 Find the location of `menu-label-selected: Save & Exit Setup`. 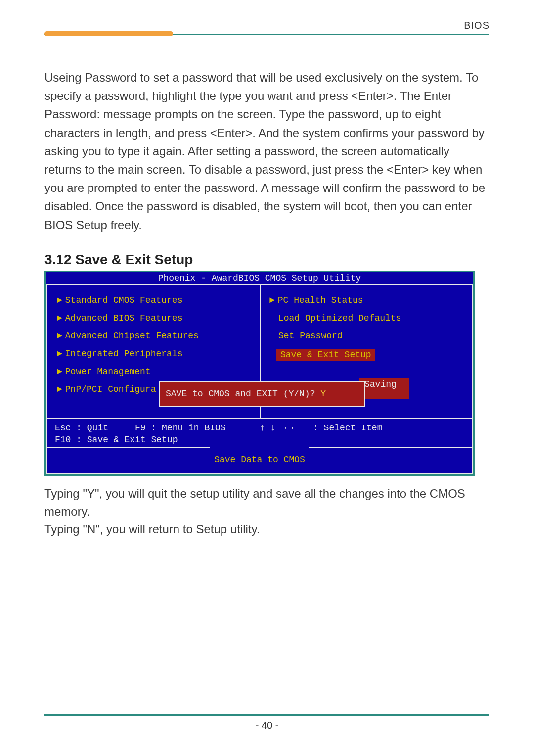

menu-label-selected: Save & Exit Setup is located at coordinates (326, 355).